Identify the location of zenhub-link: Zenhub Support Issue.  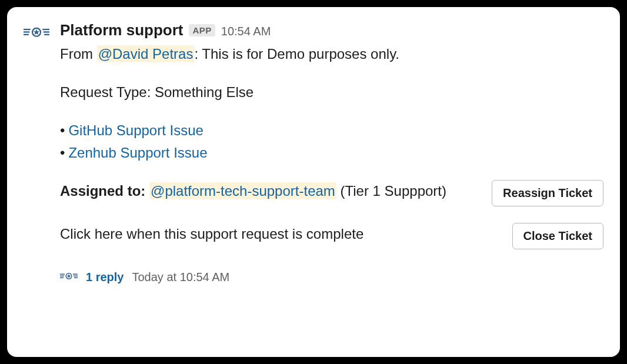
(138, 153).